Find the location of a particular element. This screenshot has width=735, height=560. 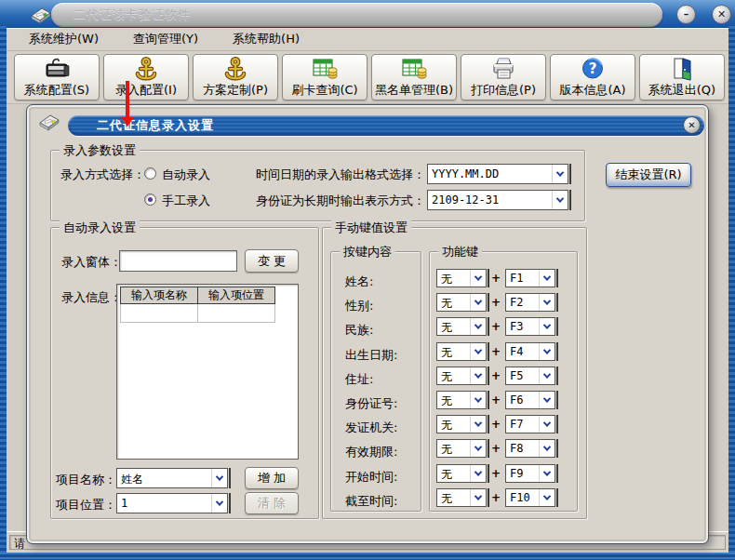

group-title: 手动键值设置 is located at coordinates (371, 228).